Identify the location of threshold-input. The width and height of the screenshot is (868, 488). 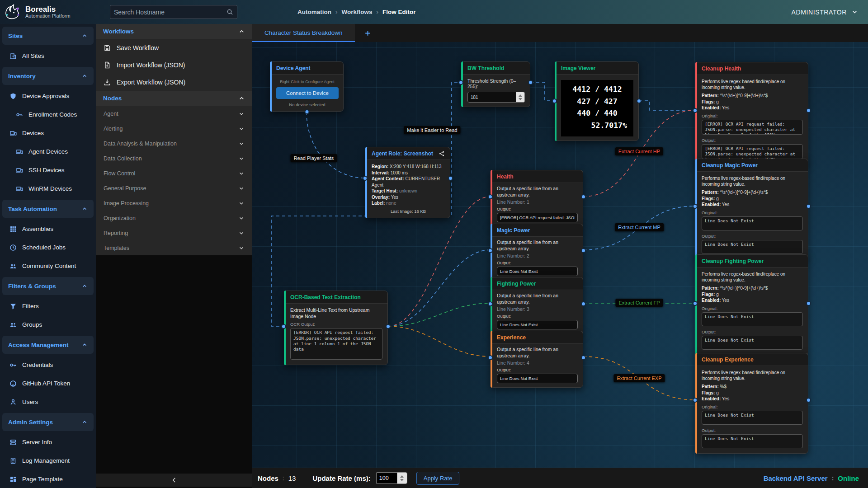
(492, 97).